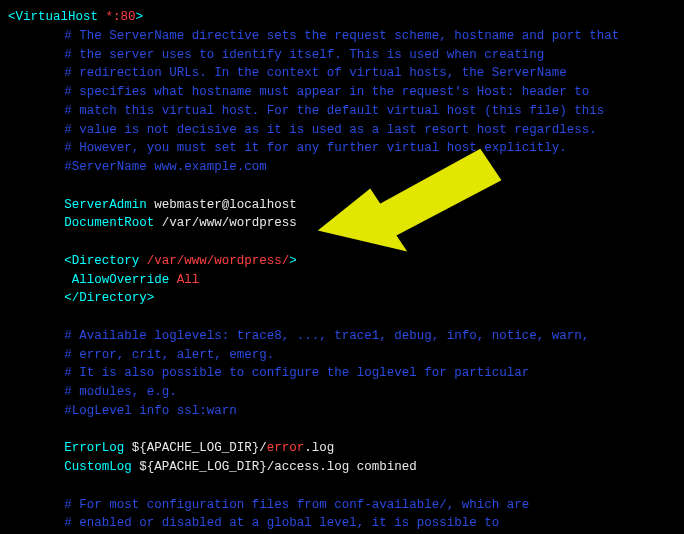 This screenshot has height=534, width=684. I want to click on vhost-port: *:80, so click(117, 17).